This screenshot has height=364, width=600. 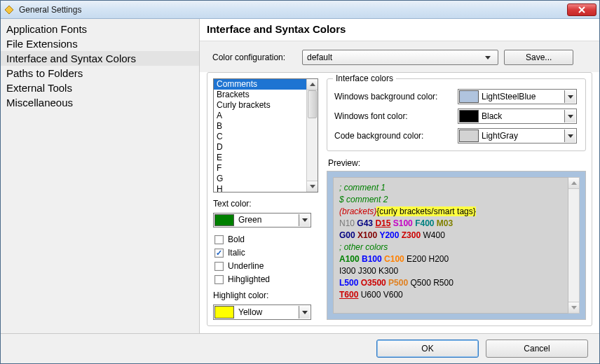 What do you see at coordinates (400, 30) in the screenshot?
I see `page-title: Interface and Syntax Colors` at bounding box center [400, 30].